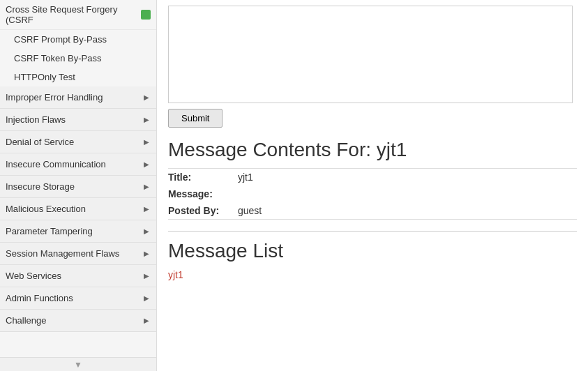 The image size is (588, 371). What do you see at coordinates (372, 247) in the screenshot?
I see `message-list-heading: Message List` at bounding box center [372, 247].